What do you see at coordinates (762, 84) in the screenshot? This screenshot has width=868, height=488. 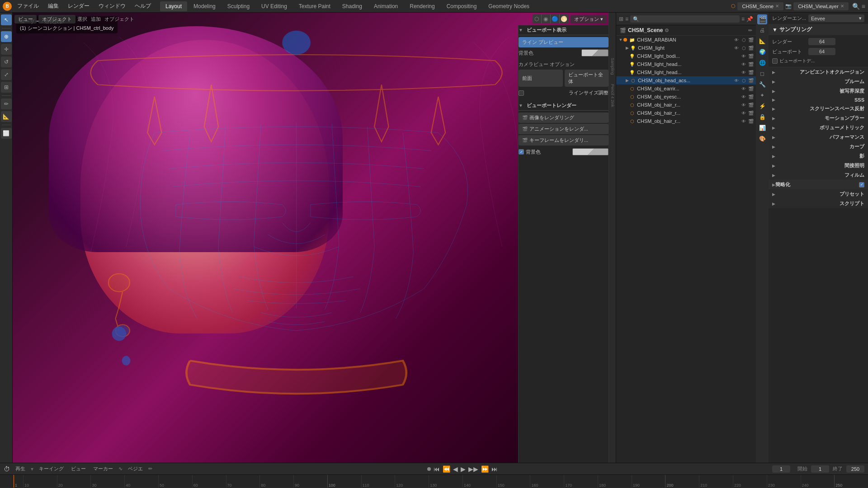 I see `modifier-icon: 🔧` at bounding box center [762, 84].